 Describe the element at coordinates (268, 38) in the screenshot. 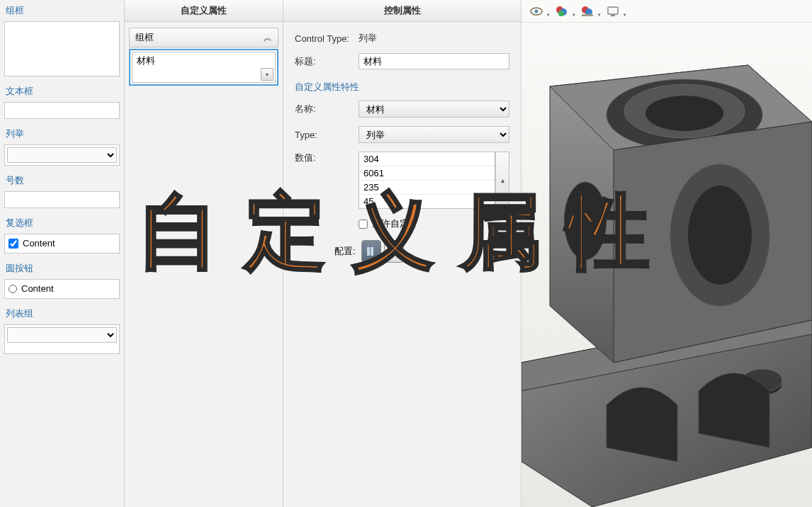

I see `chevron-up-icon: ︽` at that location.